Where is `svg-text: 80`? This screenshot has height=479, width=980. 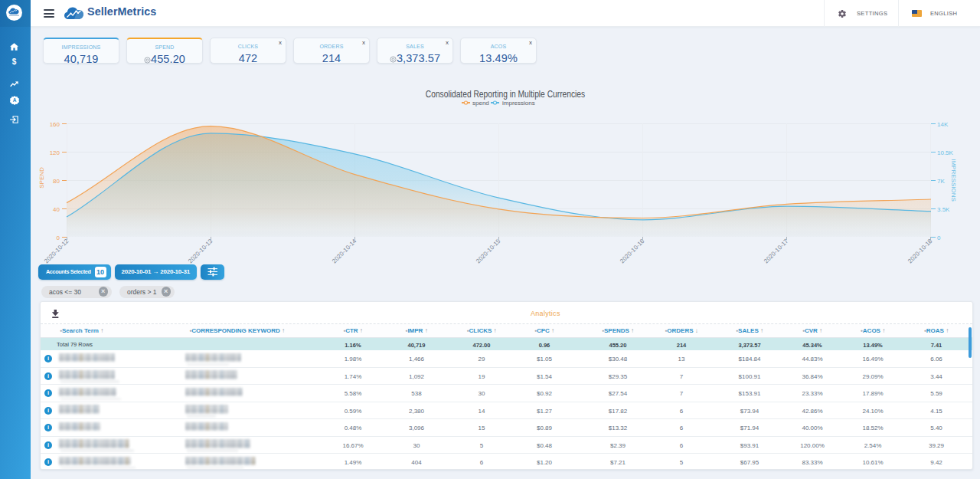
svg-text: 80 is located at coordinates (57, 181).